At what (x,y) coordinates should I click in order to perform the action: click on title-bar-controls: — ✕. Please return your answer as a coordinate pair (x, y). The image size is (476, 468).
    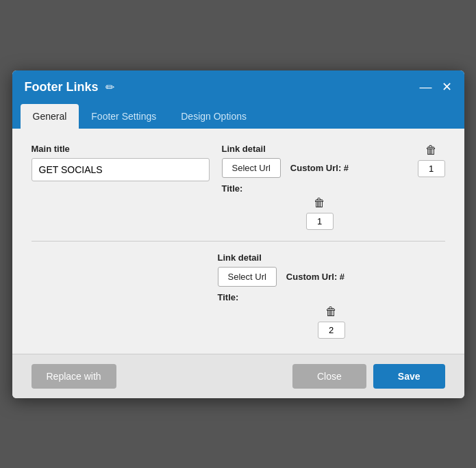
    Looking at the image, I should click on (436, 87).